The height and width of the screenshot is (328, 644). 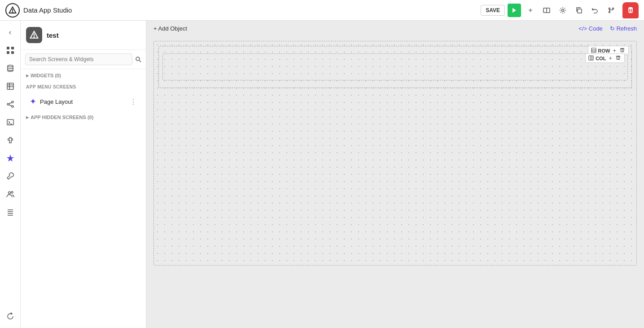 I want to click on terminal-sidebar-icon, so click(x=10, y=122).